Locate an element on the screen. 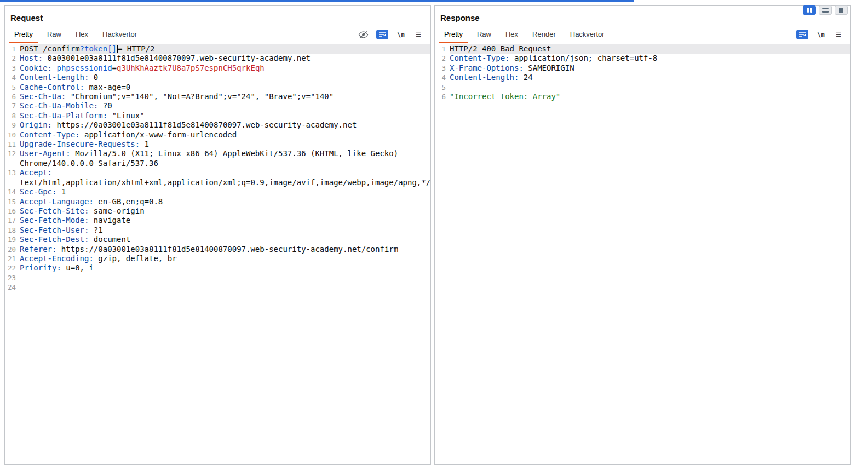 The image size is (868, 472). line-number: 13 is located at coordinates (12, 177).